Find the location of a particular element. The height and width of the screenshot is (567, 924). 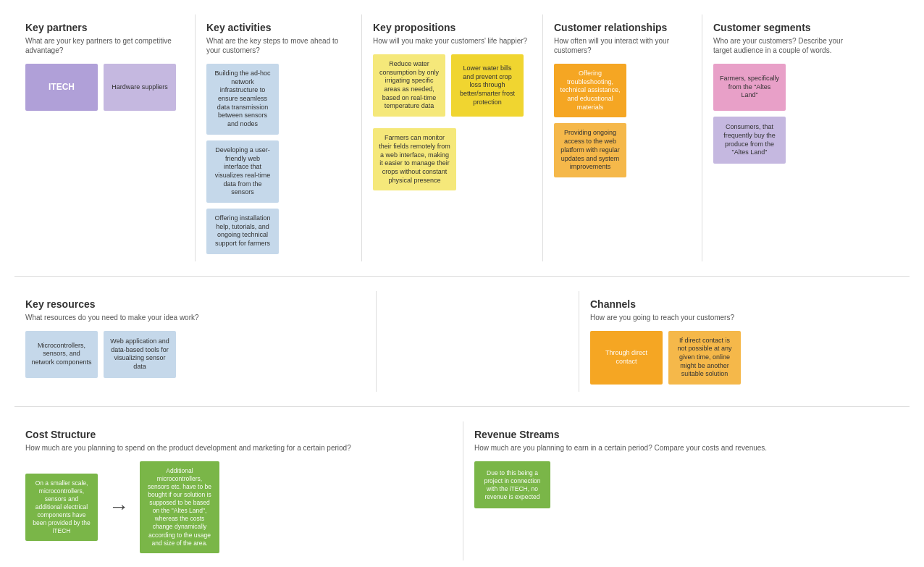

note-kp-3: Farmers can monitor their fields remotel… is located at coordinates (414, 159).